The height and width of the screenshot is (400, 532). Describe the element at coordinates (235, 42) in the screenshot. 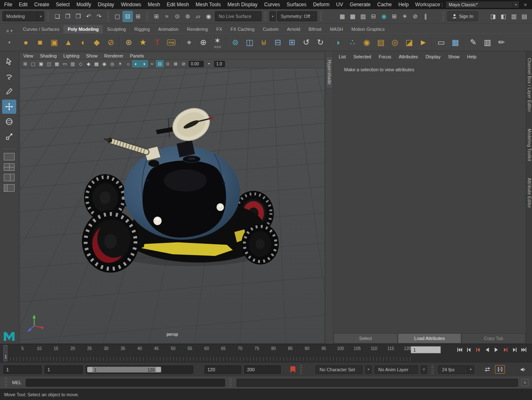

I see `combine-icon: ⊚` at that location.